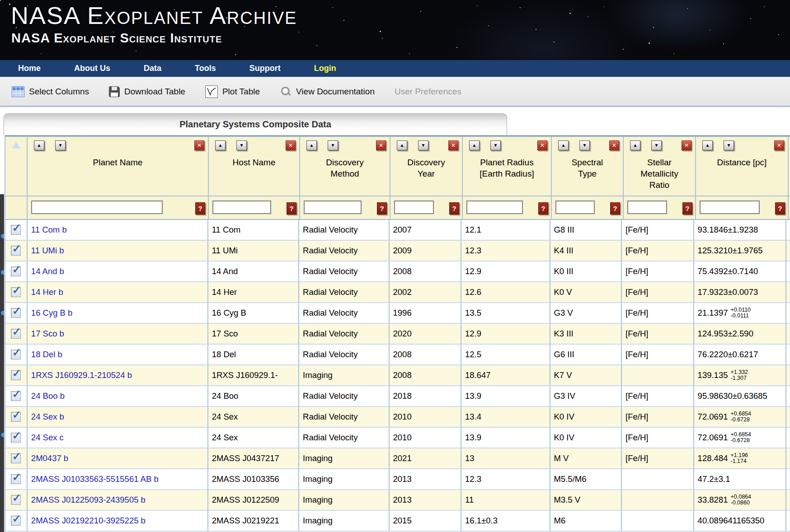 The height and width of the screenshot is (532, 790). Describe the element at coordinates (730, 251) in the screenshot. I see `distance-value: 125.3210±1.9765` at that location.